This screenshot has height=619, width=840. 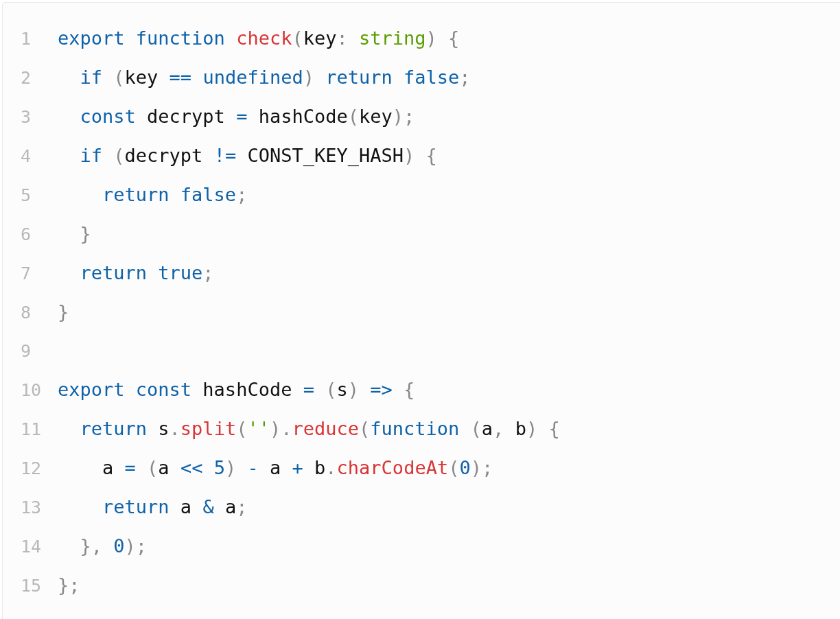 What do you see at coordinates (421, 313) in the screenshot?
I see `code-line: 8}` at bounding box center [421, 313].